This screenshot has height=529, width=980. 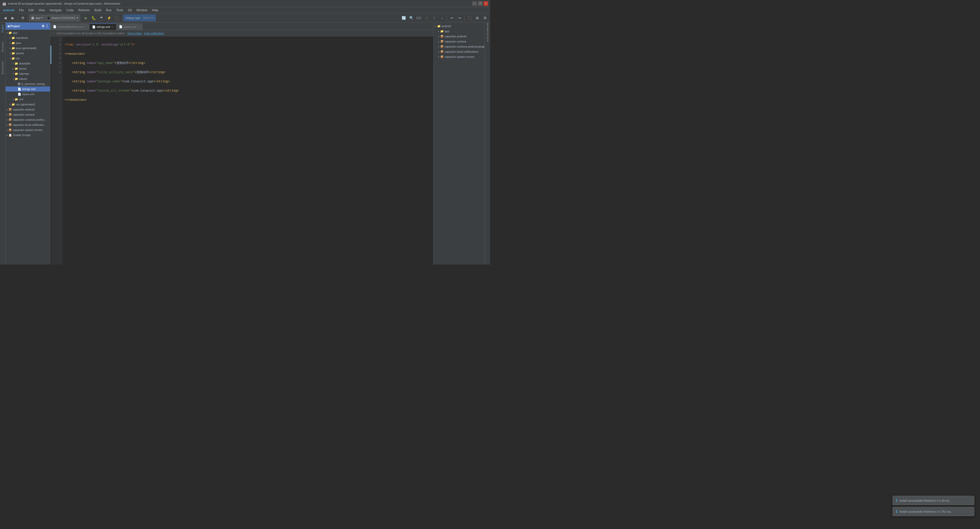 What do you see at coordinates (103, 27) in the screenshot?
I see `tab-strings-xml: 📄 strings.xml ✕` at bounding box center [103, 27].